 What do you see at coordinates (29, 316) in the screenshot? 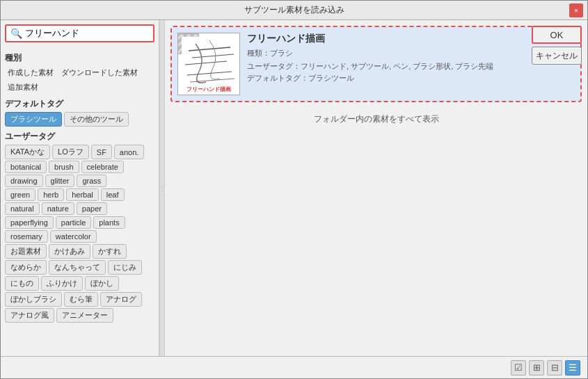
I see `tag-analog-fuu: アナログ風` at bounding box center [29, 316].